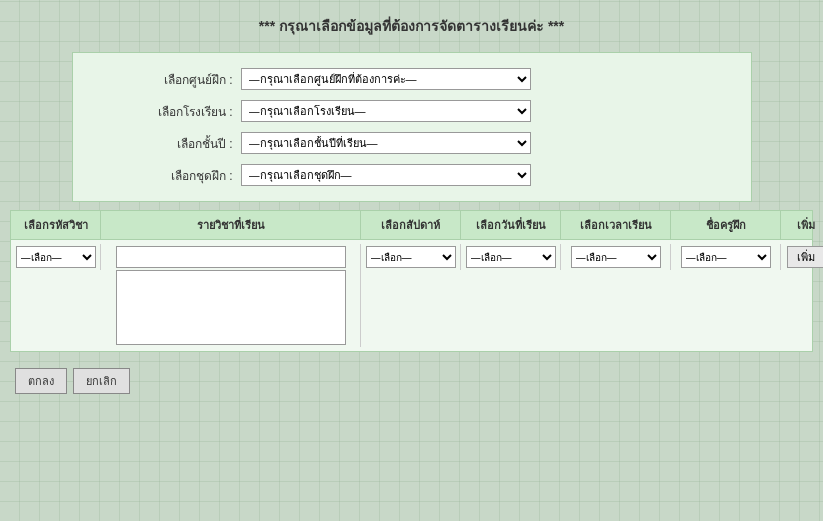 The width and height of the screenshot is (823, 521). I want to click on teacher-select: —เลือก—, so click(726, 257).